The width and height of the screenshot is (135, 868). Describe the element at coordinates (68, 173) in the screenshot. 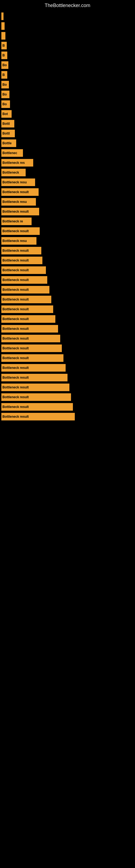

I see `bar-row: Bottleneck` at that location.